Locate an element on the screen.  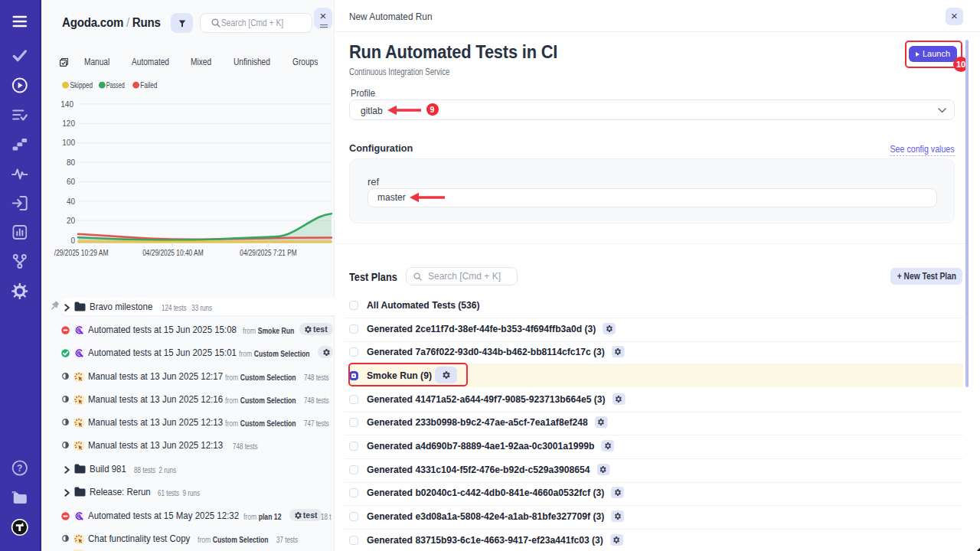
svg-text: 120 is located at coordinates (69, 124).